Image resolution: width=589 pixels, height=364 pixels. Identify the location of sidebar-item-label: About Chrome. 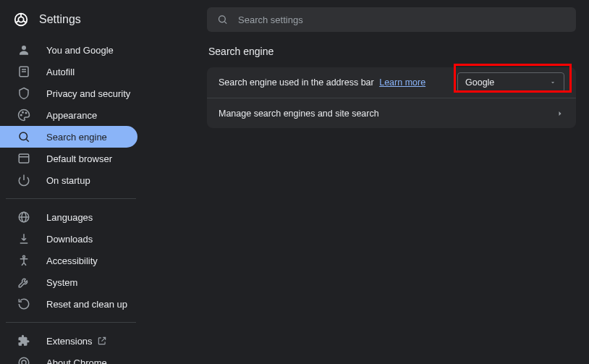
(77, 361).